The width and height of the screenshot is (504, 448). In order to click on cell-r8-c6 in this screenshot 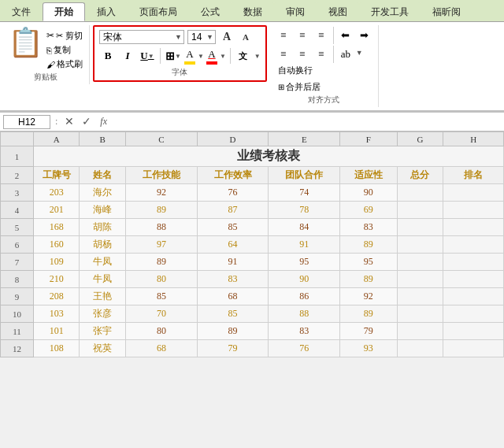, I will do `click(421, 280)`.